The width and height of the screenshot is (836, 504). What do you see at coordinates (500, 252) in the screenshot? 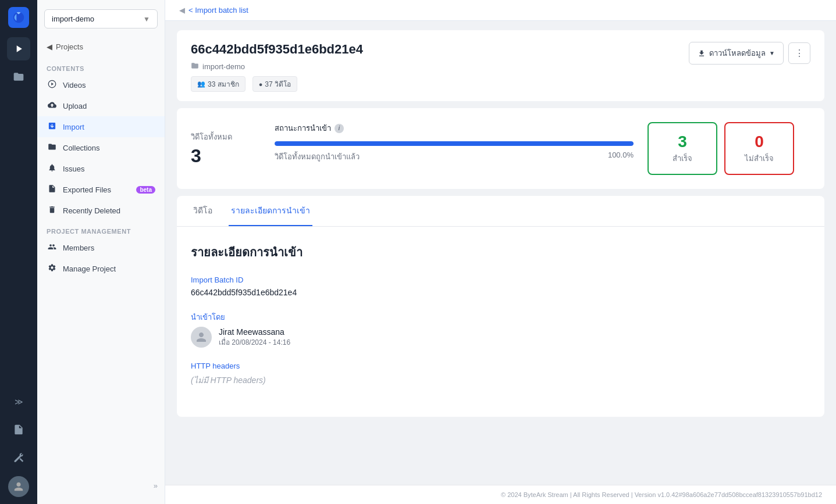
I see `detail-section-title: รายละเอียดการนำเข้า` at bounding box center [500, 252].